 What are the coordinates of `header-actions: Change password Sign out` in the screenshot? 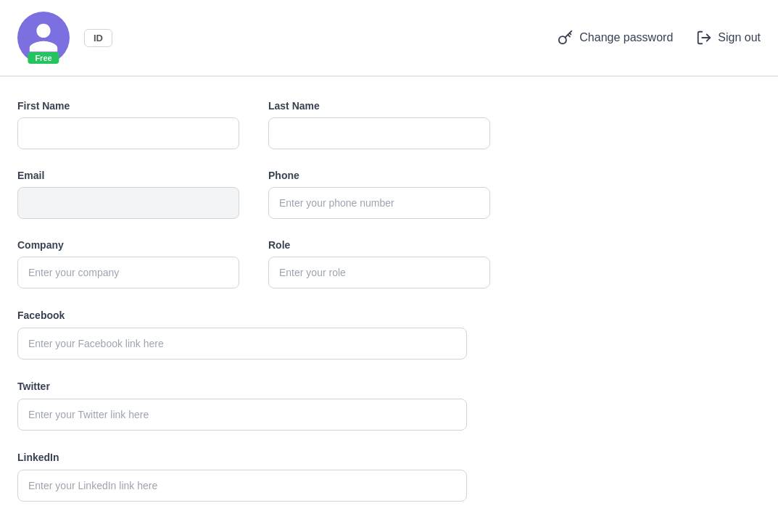 It's located at (659, 38).